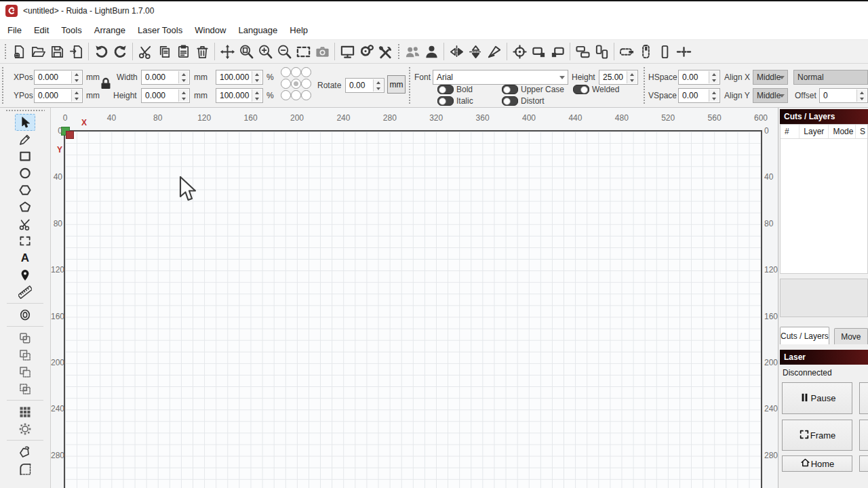 The width and height of the screenshot is (868, 488). Describe the element at coordinates (770, 96) in the screenshot. I see `align-y-select: Middle` at that location.